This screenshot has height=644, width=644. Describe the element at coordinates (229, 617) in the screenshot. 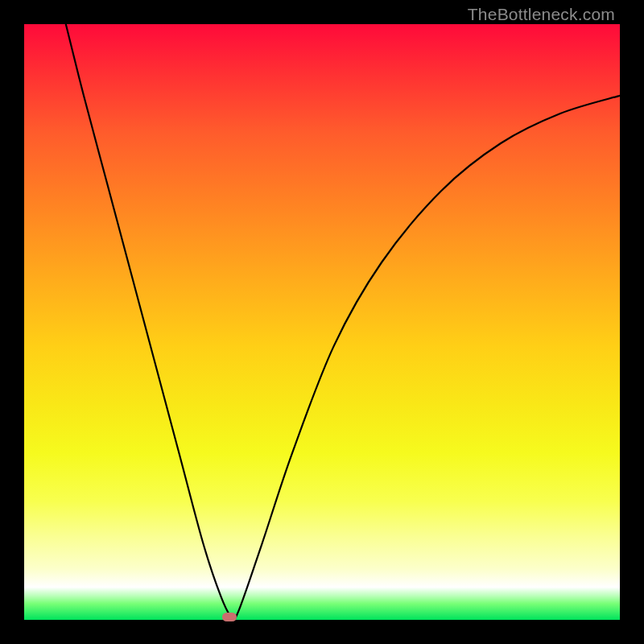

I see `optimum-marker` at that location.